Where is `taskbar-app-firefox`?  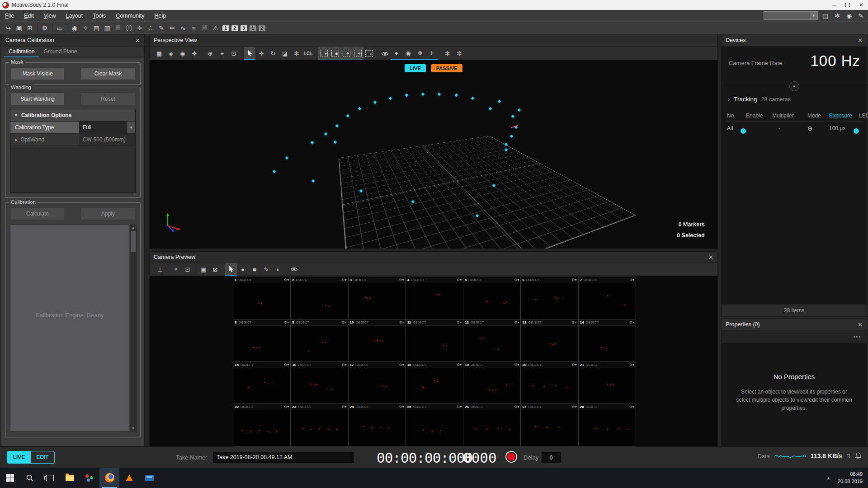
taskbar-app-firefox is located at coordinates (109, 478).